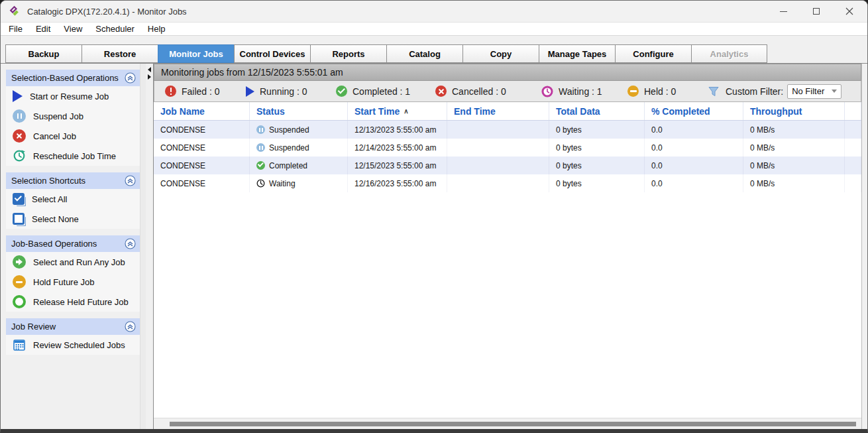 This screenshot has height=433, width=868. I want to click on table-header: Job Name Status Start Time∧ End Time Tot…, so click(508, 111).